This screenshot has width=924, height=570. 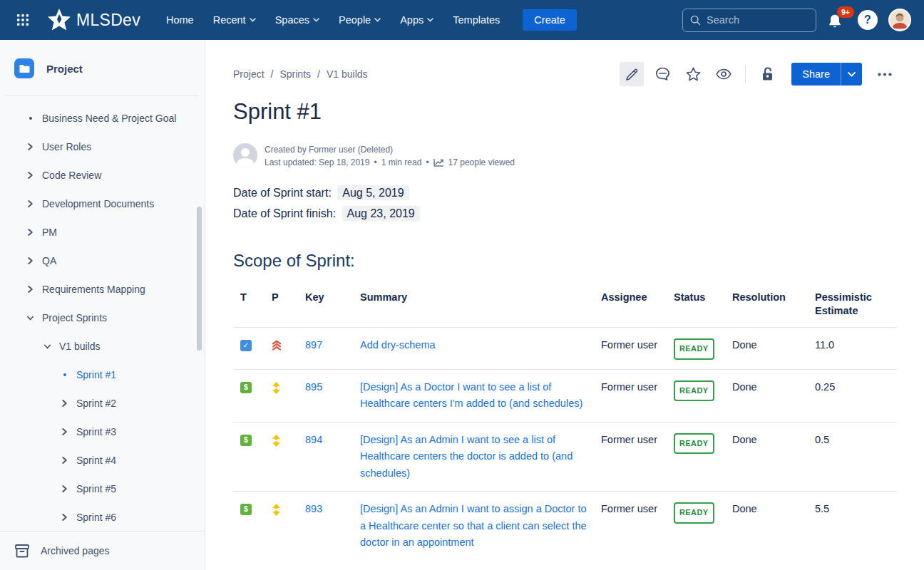 What do you see at coordinates (103, 489) in the screenshot?
I see `sidebar-item-sprint-5: Sprint #5` at bounding box center [103, 489].